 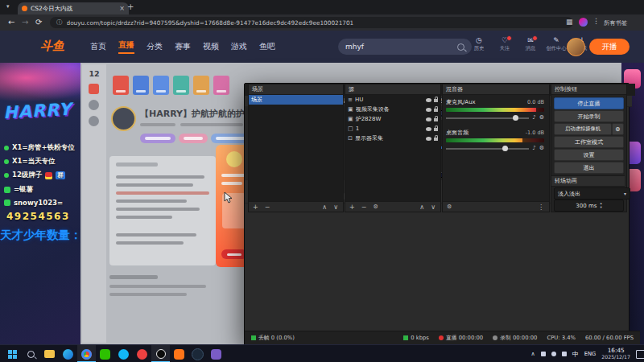 I want to click on page-info-icon: ⓘ, so click(x=60, y=23).